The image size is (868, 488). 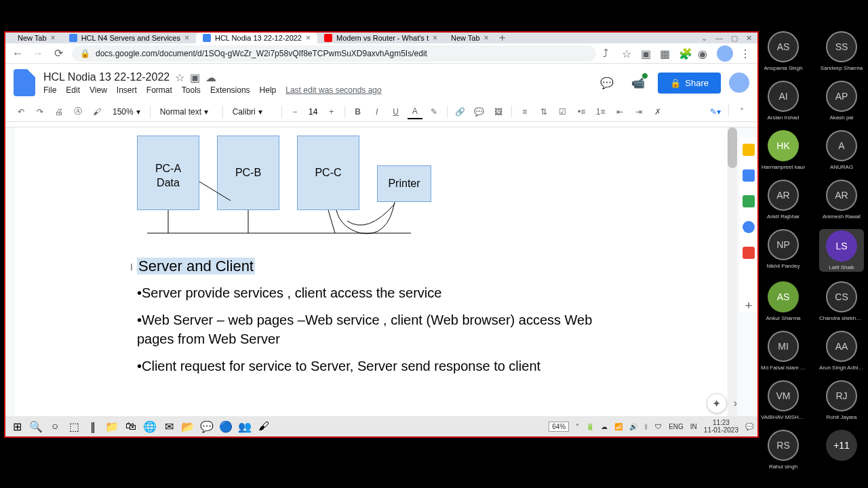 I want to click on indent-decrease-button: ⇤, so click(x=620, y=112).